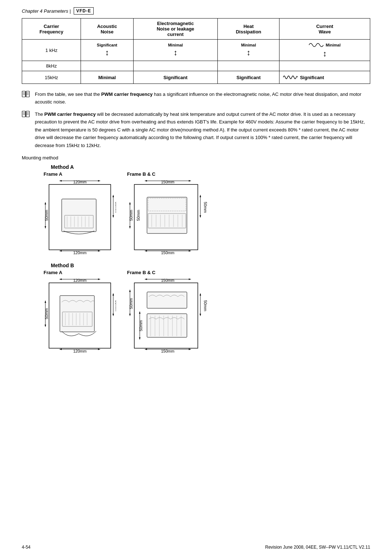  What do you see at coordinates (167, 316) in the screenshot?
I see `frame-bc-method-b-diagram: 150mm 50mm 150mm 50mm` at bounding box center [167, 316].